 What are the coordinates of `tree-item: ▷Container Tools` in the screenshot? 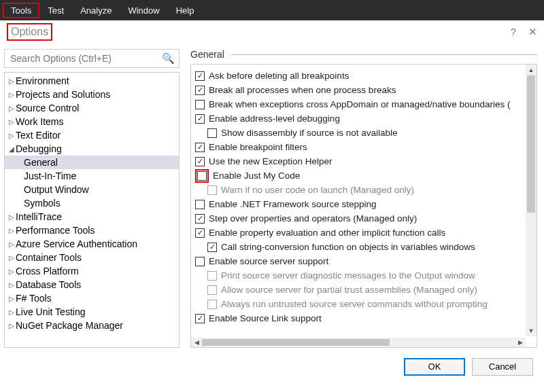 It's located at (92, 257).